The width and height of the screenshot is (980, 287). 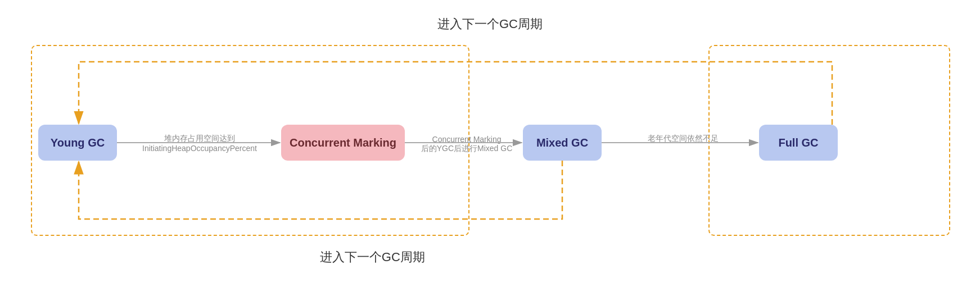 I want to click on mixed-gc-node: Mixed GC, so click(x=562, y=143).